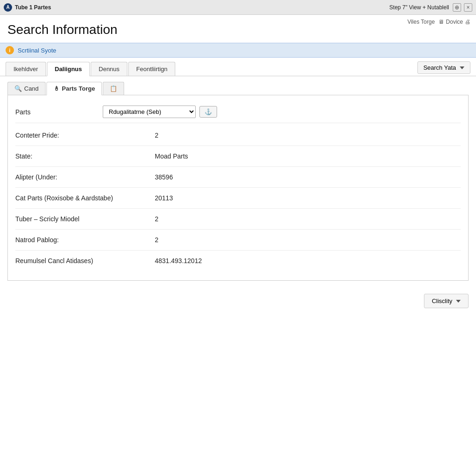 The height and width of the screenshot is (476, 476). I want to click on conteter-label: Conteter Pride:, so click(85, 135).